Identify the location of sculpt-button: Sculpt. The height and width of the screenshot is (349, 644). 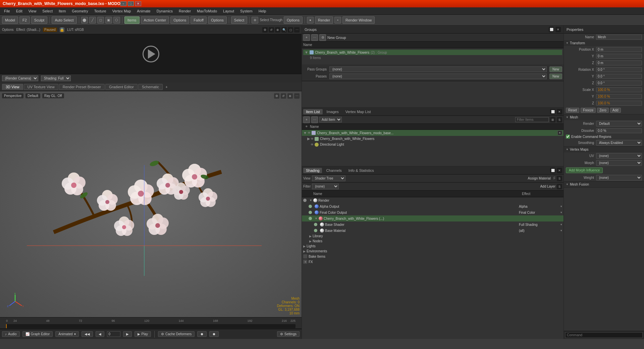
(40, 20).